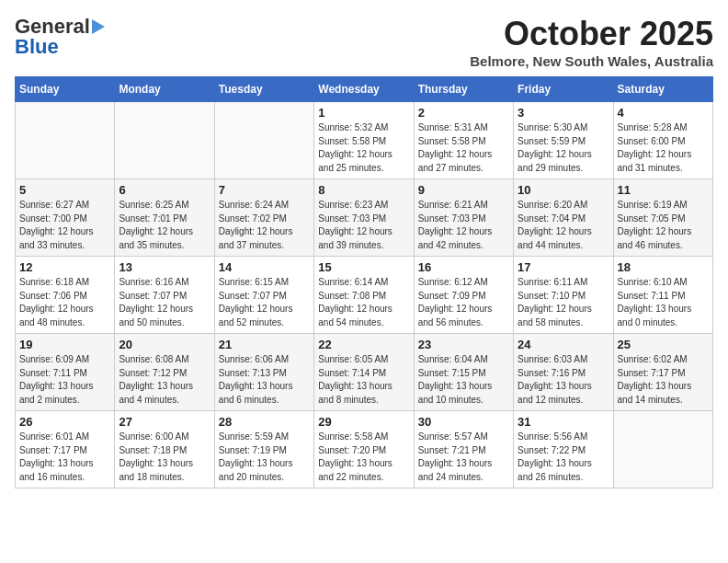 This screenshot has height=563, width=728. Describe the element at coordinates (463, 421) in the screenshot. I see `day-number: 30` at that location.